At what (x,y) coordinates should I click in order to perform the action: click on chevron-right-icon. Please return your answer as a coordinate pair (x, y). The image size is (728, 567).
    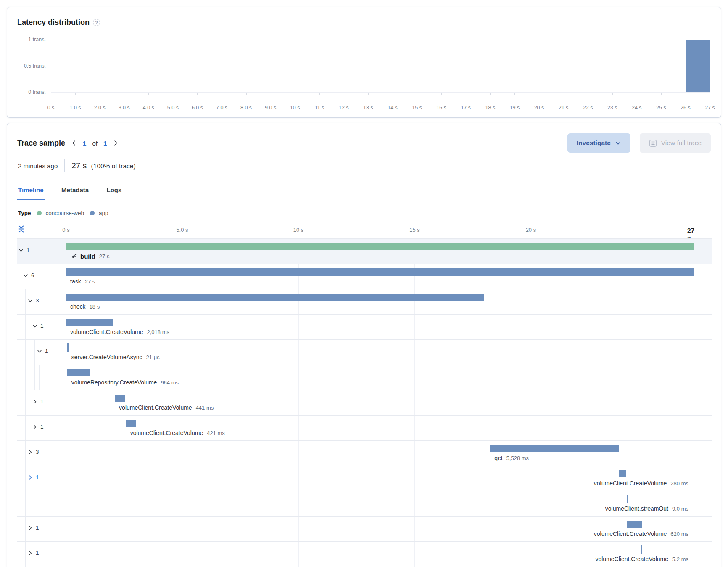
    Looking at the image, I should click on (116, 143).